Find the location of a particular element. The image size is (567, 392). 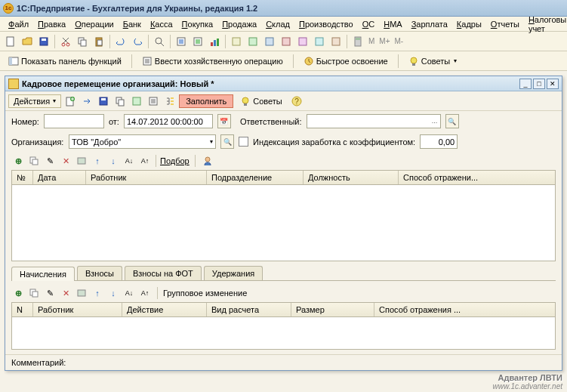

menu-reports: Отчеты is located at coordinates (505, 24).